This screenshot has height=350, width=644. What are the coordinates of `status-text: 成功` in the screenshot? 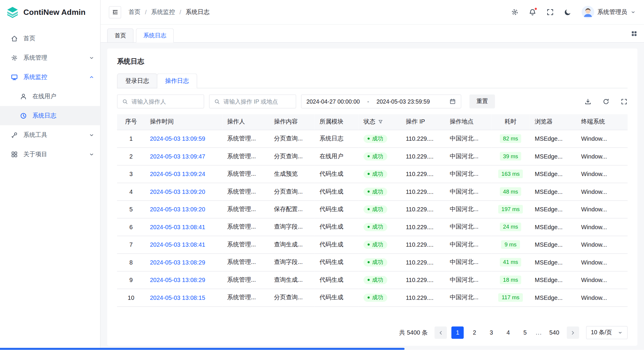 It's located at (378, 210).